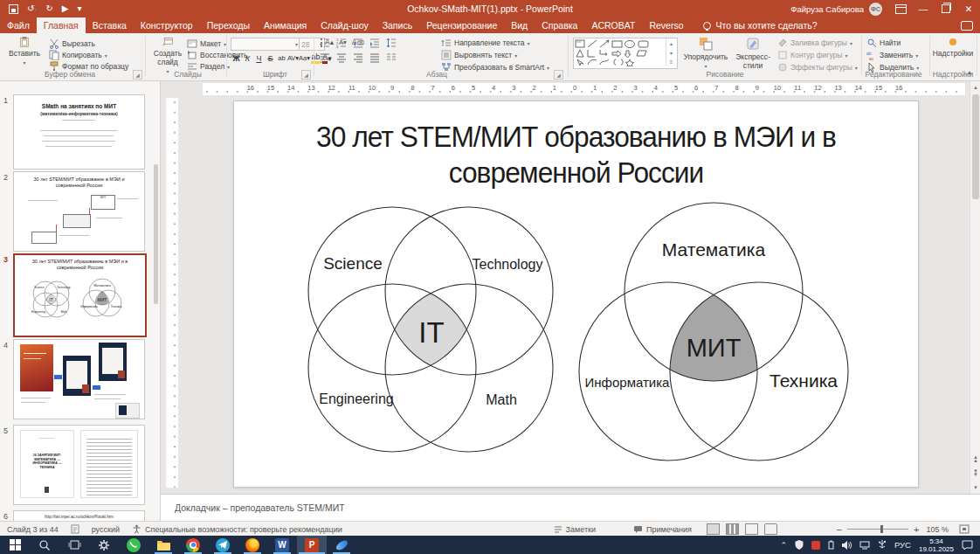  What do you see at coordinates (136, 530) in the screenshot?
I see `accessibility-icon` at bounding box center [136, 530].